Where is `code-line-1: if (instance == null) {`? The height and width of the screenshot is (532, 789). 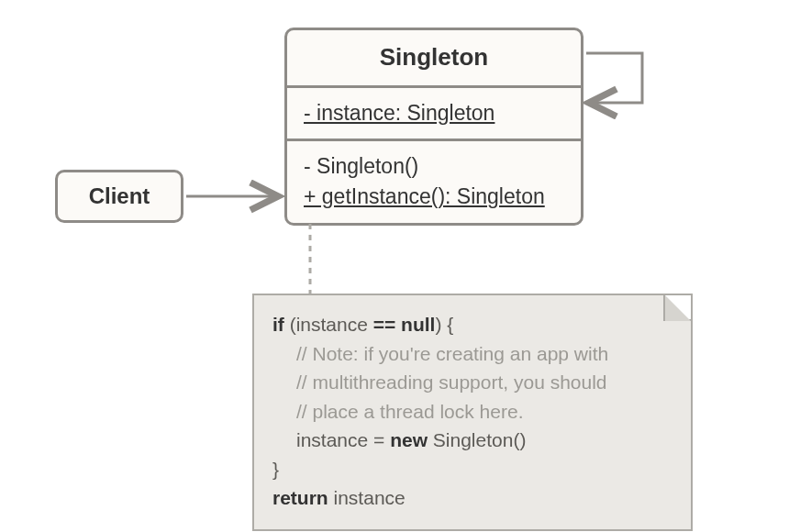
code-line-1: if (instance == null) { is located at coordinates (472, 325).